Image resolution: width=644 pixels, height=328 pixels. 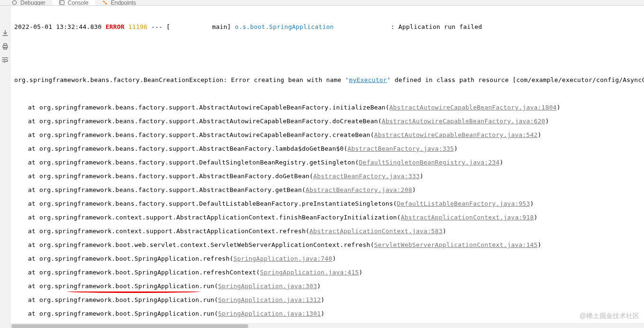 What do you see at coordinates (105, 3) in the screenshot?
I see `endpoints-icon` at bounding box center [105, 3].